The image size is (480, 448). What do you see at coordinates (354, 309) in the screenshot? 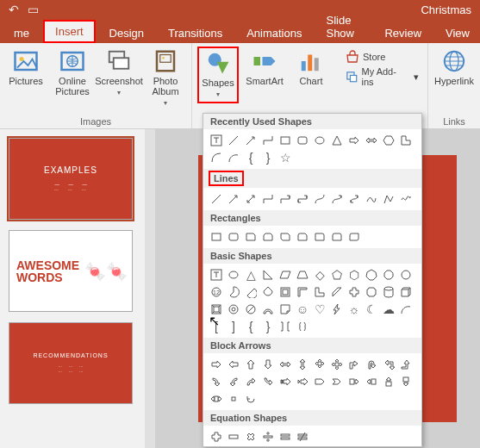
I see `shape-sun: ☼` at bounding box center [354, 309].